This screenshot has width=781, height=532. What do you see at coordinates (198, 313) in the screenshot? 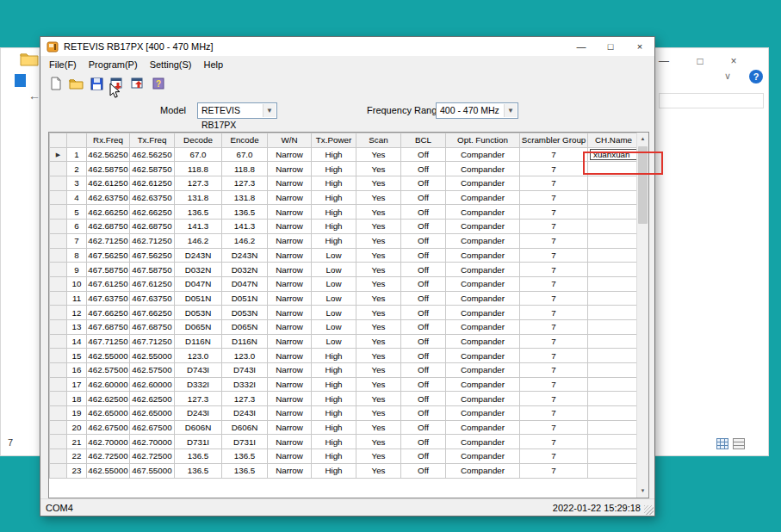
I see `cell-decode: D053N` at bounding box center [198, 313].